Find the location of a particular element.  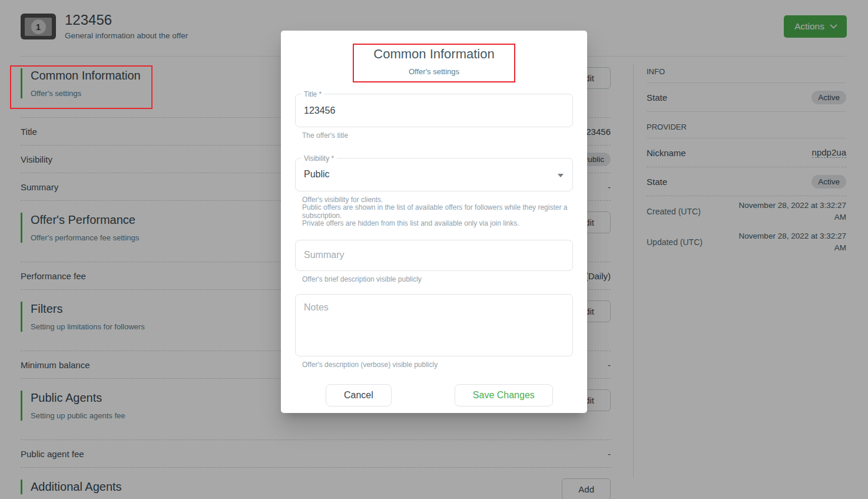

title-field: Title * is located at coordinates (434, 111).